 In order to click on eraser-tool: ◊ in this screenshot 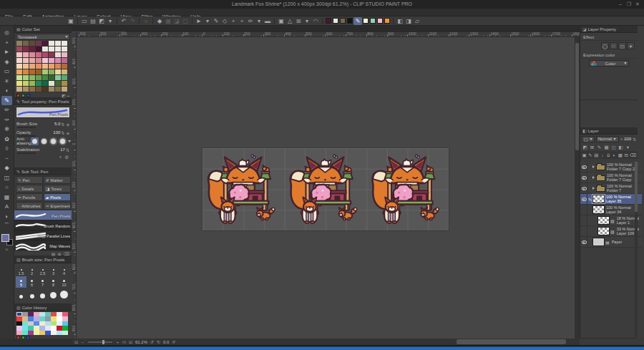, I will do `click(7, 149)`.